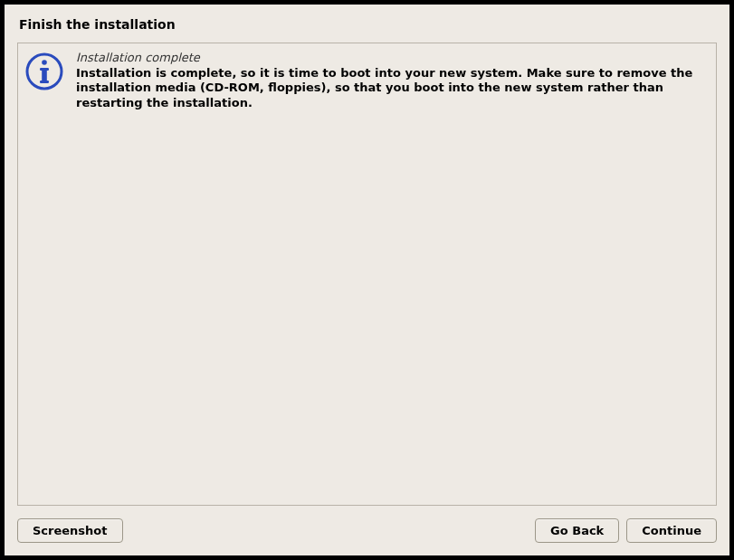 The width and height of the screenshot is (734, 560). I want to click on button-group-right: Go Back Continue, so click(626, 530).